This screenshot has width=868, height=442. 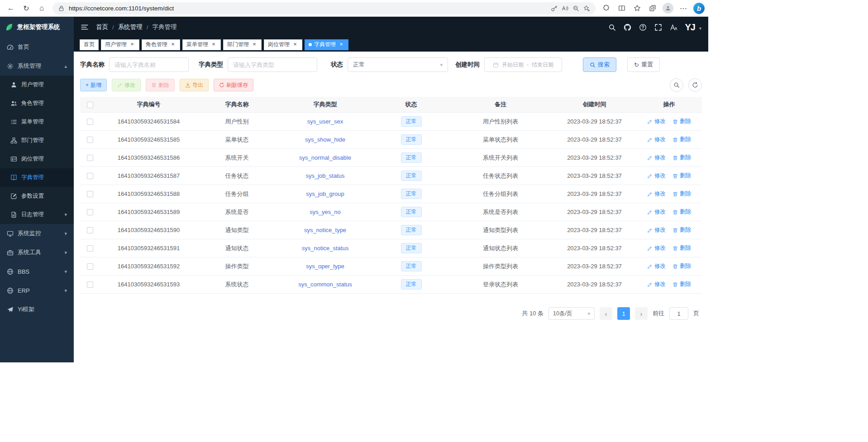 I want to click on extensions-button, so click(x=606, y=8).